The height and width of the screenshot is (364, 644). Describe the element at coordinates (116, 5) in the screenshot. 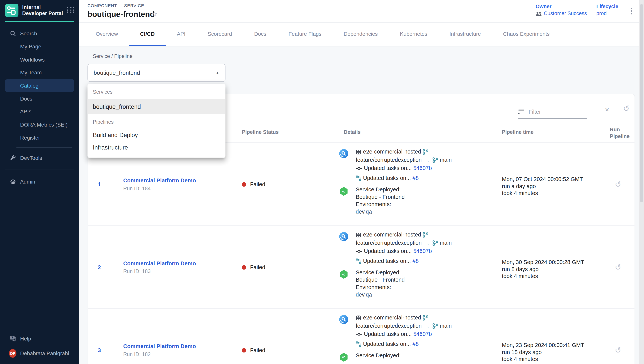

I see `breadcrumb: COMPONENT — SERVICE` at that location.